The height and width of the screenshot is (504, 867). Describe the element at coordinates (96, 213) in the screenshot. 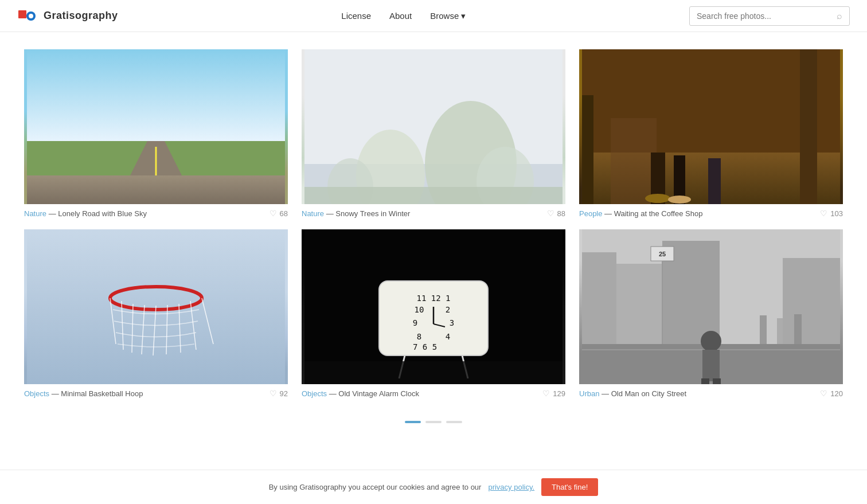

I see `photo-title-road: — Lonely Road with Blue Sky` at that location.